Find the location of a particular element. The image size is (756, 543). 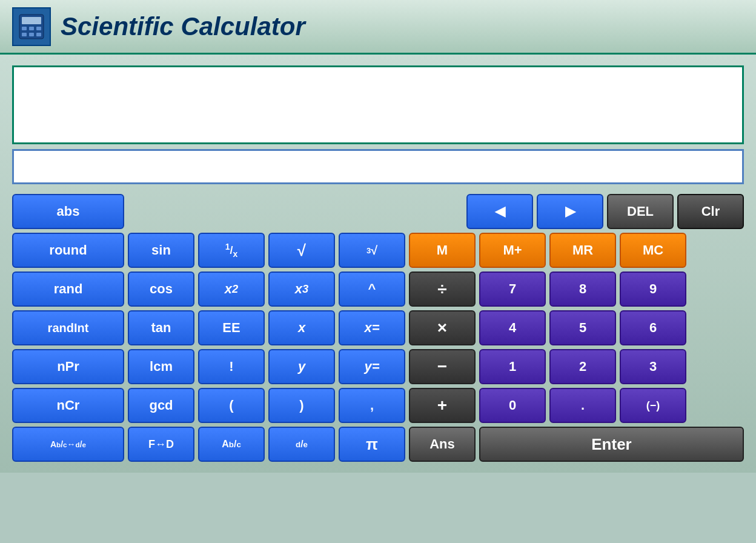

x2-button: x2 is located at coordinates (231, 289).